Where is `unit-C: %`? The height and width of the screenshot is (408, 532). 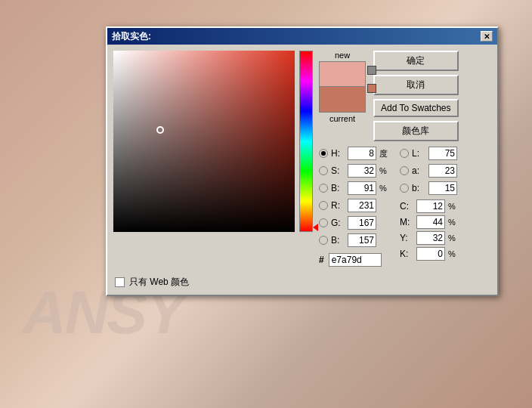
unit-C: % is located at coordinates (452, 206).